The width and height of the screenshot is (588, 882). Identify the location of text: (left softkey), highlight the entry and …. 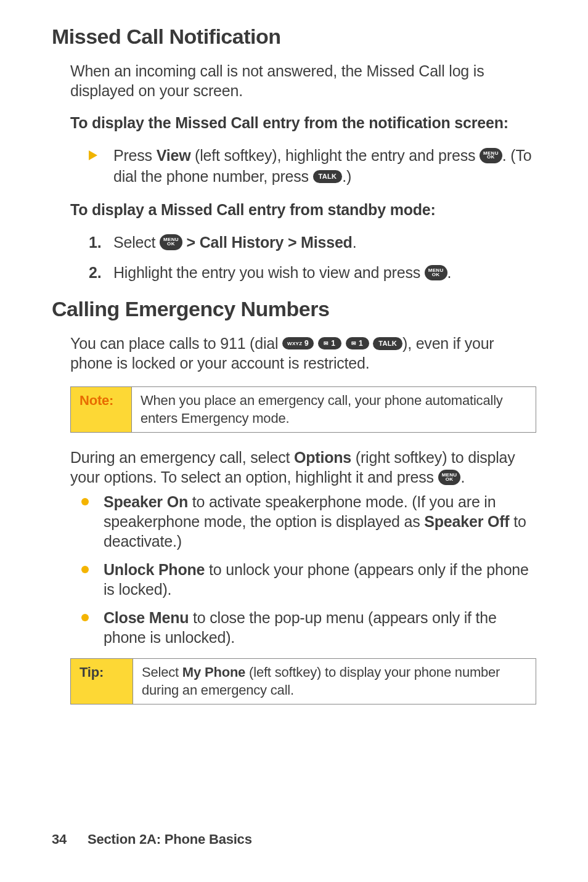
(335, 155).